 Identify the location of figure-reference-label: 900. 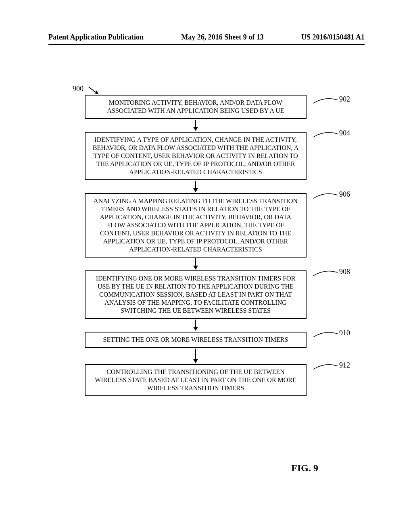
(78, 89).